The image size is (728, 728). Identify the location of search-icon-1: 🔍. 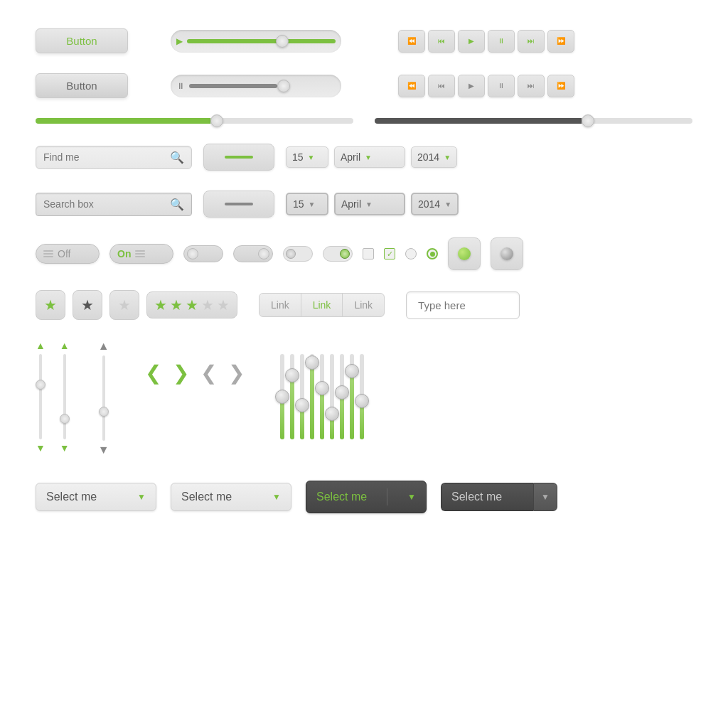
(177, 158).